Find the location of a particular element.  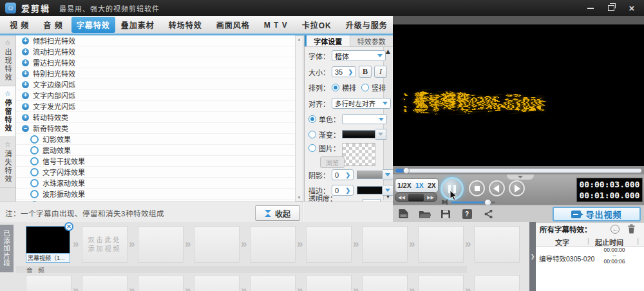

shadow-color-dropdown is located at coordinates (388, 175).